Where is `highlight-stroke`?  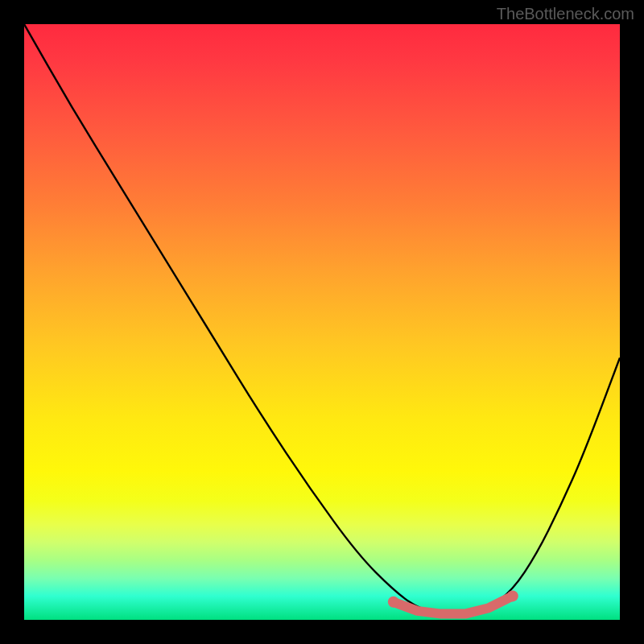 highlight-stroke is located at coordinates (453, 605).